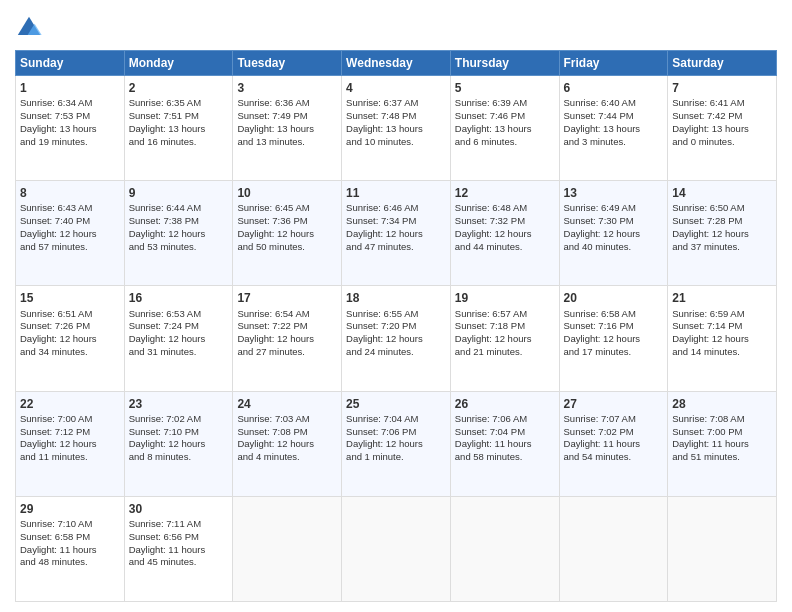 This screenshot has height=612, width=792. What do you see at coordinates (287, 88) in the screenshot?
I see `day-number: 3` at bounding box center [287, 88].